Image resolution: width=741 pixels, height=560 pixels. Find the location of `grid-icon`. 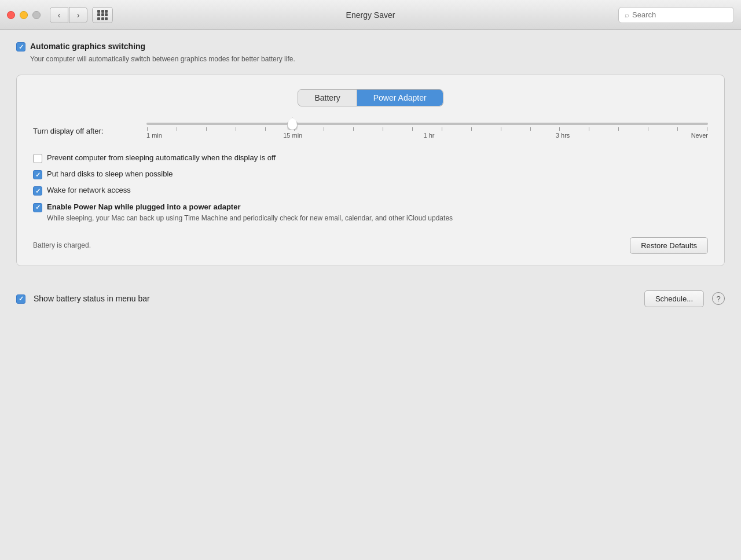

grid-icon is located at coordinates (102, 15).